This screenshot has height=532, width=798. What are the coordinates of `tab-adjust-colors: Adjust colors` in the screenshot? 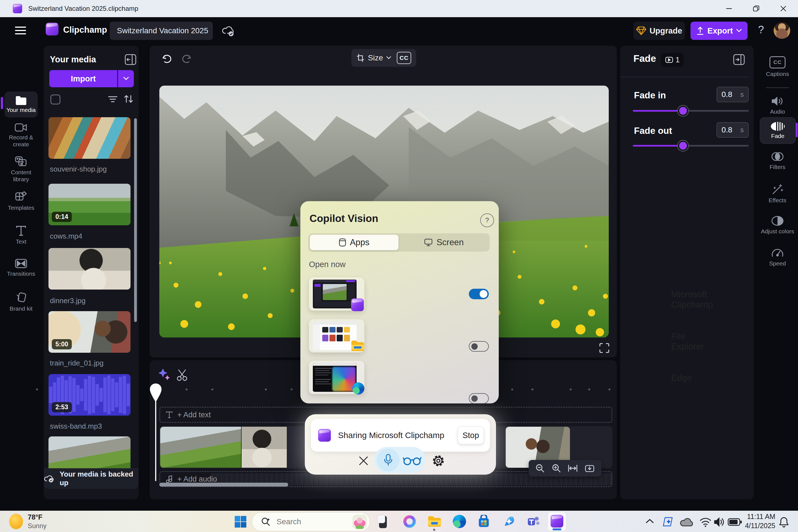 It's located at (778, 225).